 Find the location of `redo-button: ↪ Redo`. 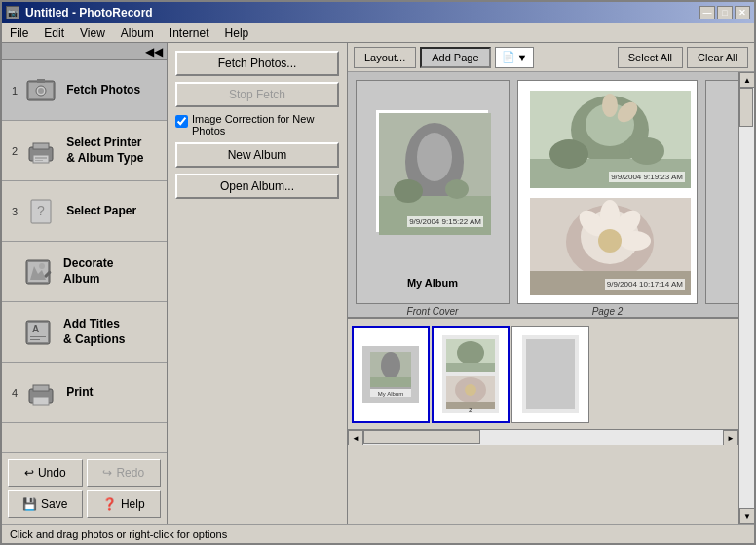

redo-button: ↪ Redo is located at coordinates (125, 473).